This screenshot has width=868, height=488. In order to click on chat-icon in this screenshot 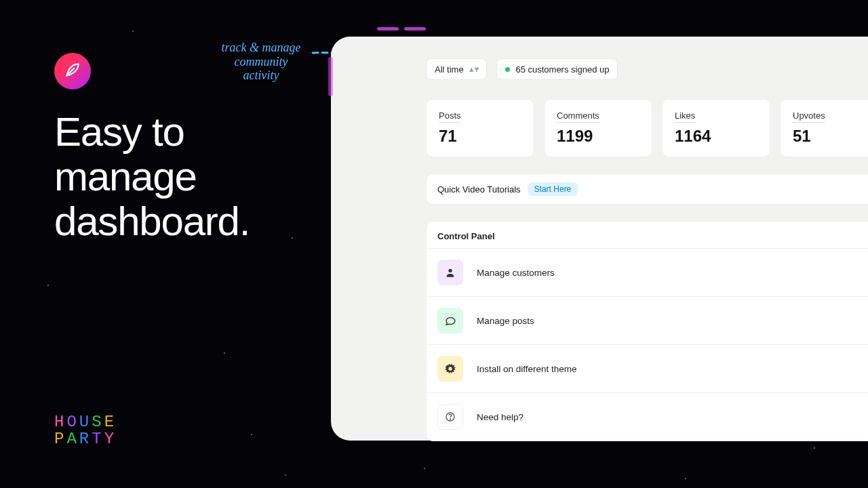, I will do `click(450, 321)`.